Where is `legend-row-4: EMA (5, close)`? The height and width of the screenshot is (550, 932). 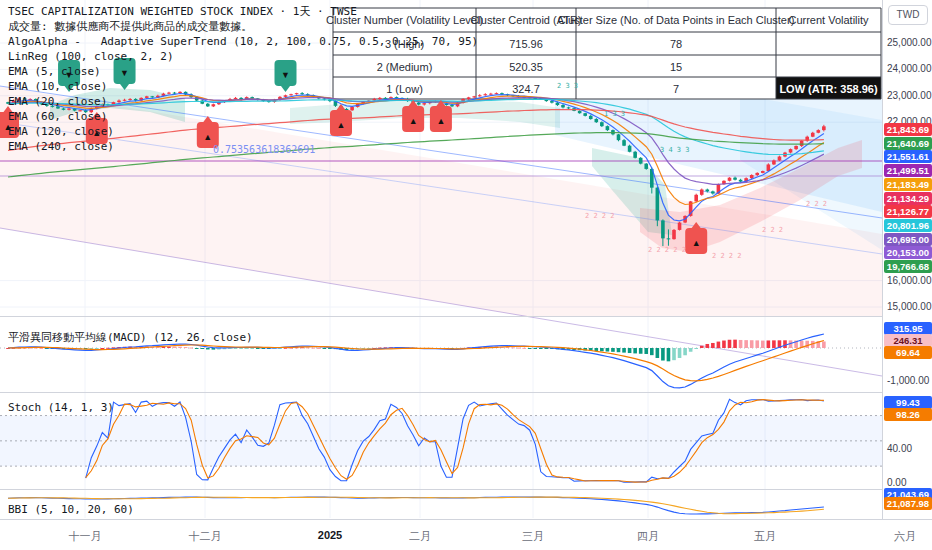 legend-row-4: EMA (5, close) is located at coordinates (243, 72).